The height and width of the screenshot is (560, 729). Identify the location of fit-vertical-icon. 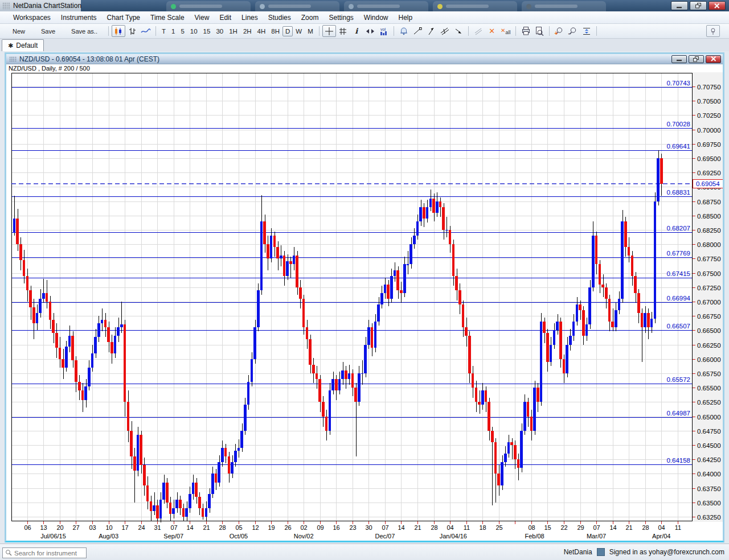
(587, 31).